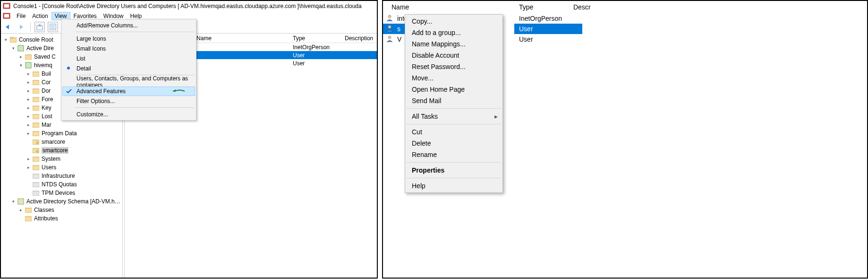 Image resolution: width=868 pixels, height=279 pixels. I want to click on ctx-help: Help, so click(454, 186).